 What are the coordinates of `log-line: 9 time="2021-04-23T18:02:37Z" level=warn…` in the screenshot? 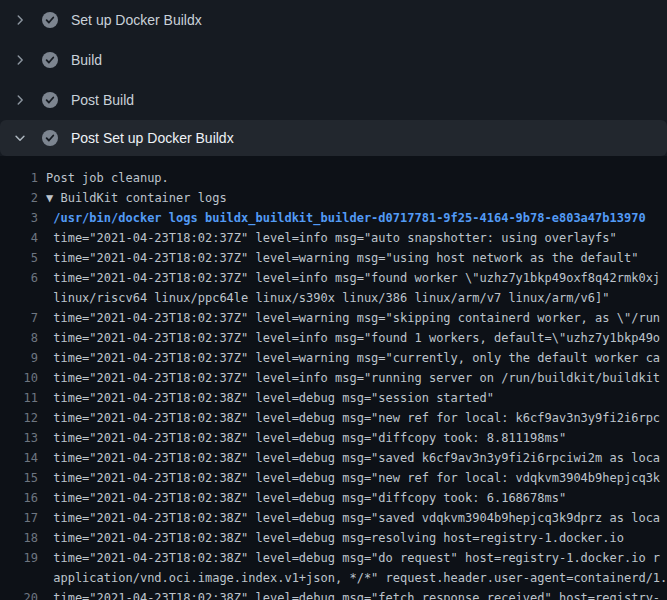 It's located at (334, 358).